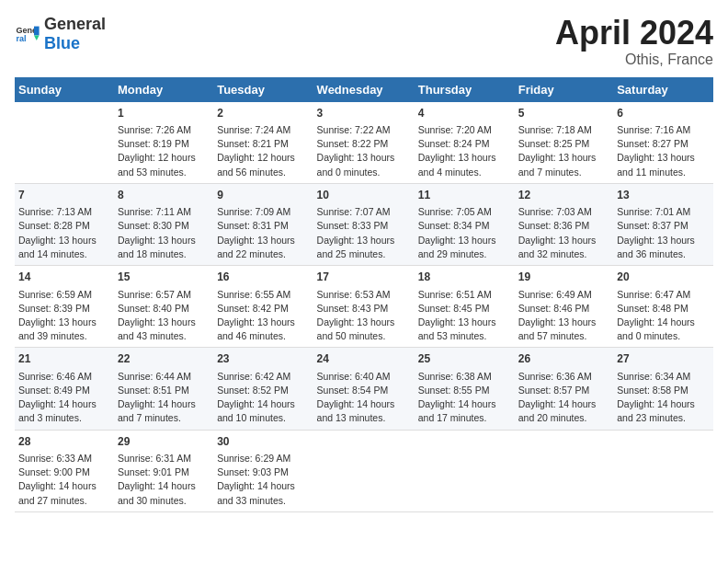 Image resolution: width=728 pixels, height=563 pixels. Describe the element at coordinates (263, 114) in the screenshot. I see `day-number: 2` at that location.